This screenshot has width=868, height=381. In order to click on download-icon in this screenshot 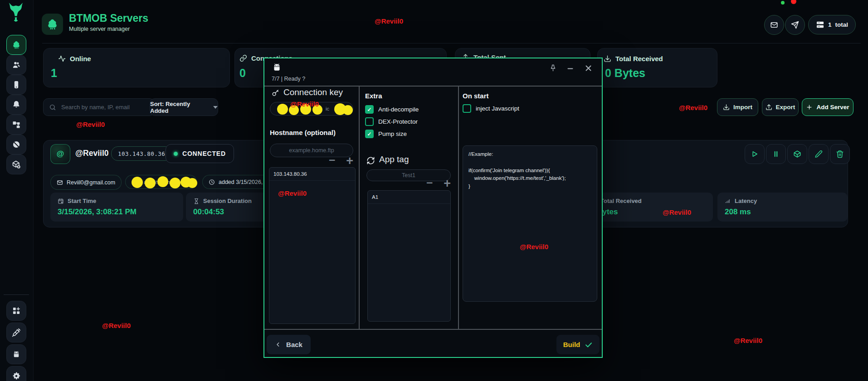, I will do `click(608, 59)`.